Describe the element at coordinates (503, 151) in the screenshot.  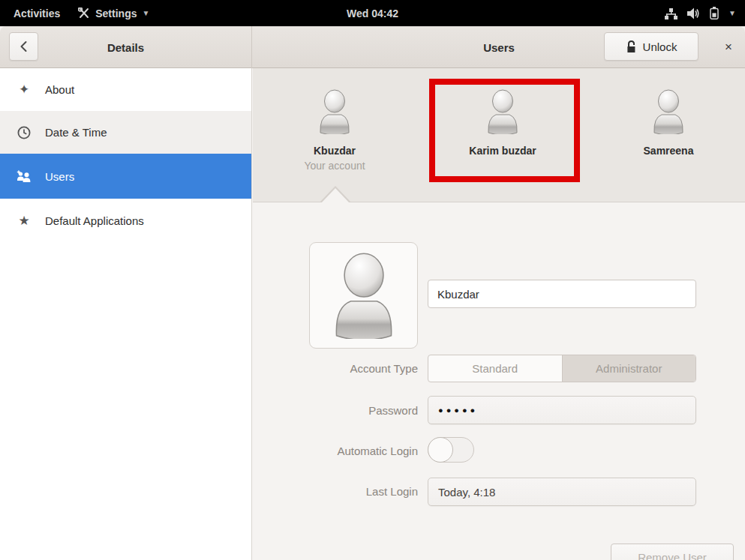
I see `user-name: Karim buzdar` at that location.